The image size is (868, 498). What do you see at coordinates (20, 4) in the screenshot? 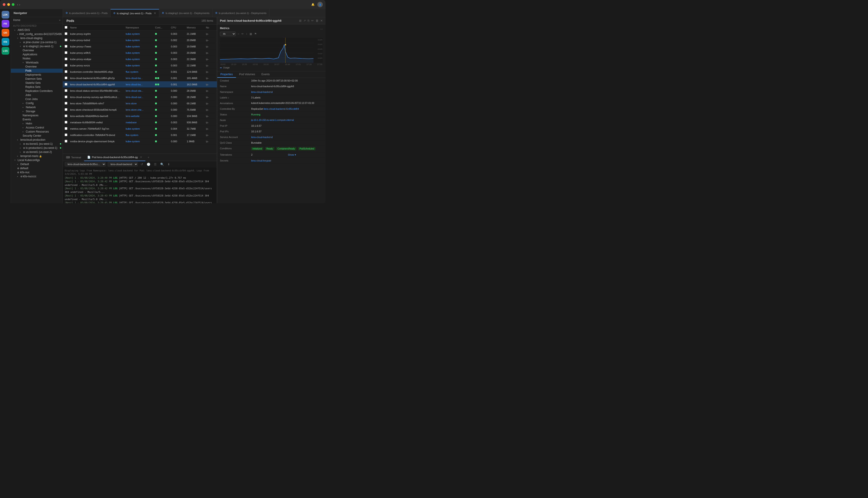
I see `forward-button: ›` at bounding box center [20, 4].